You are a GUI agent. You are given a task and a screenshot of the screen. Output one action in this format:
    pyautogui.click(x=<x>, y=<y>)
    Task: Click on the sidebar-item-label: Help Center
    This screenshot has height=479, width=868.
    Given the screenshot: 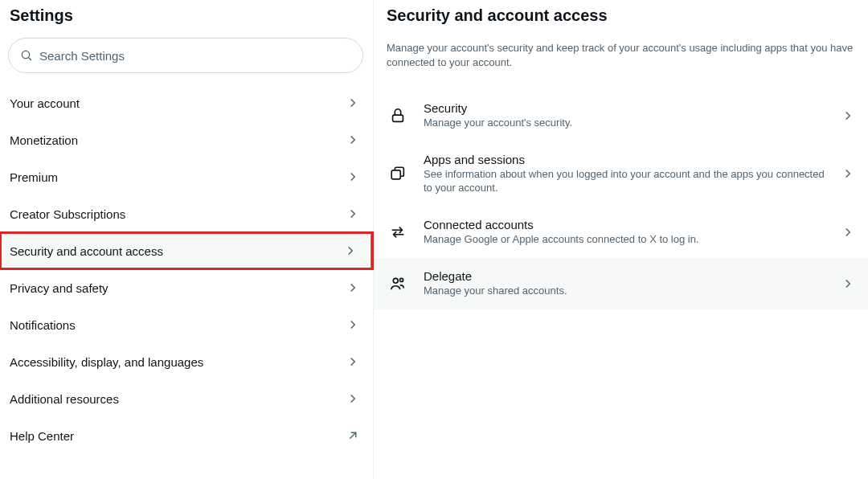 What is the action you would take?
    pyautogui.click(x=42, y=436)
    